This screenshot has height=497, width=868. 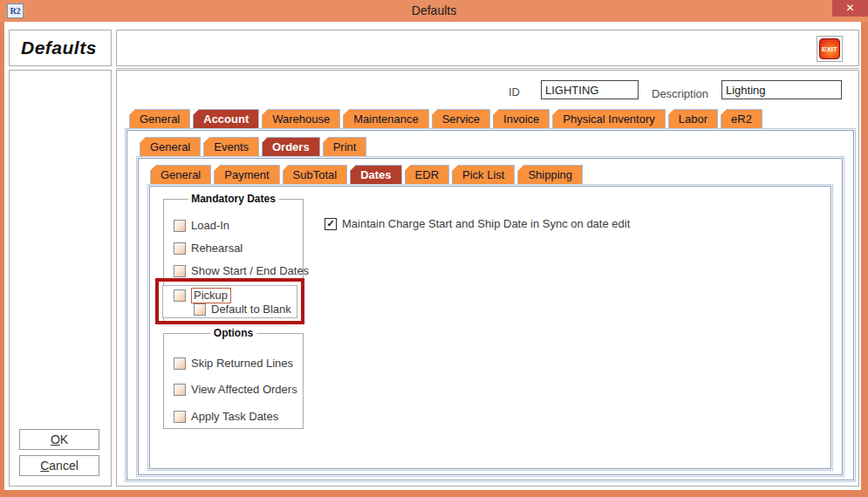 What do you see at coordinates (246, 174) in the screenshot?
I see `tab-payment: Payment` at bounding box center [246, 174].